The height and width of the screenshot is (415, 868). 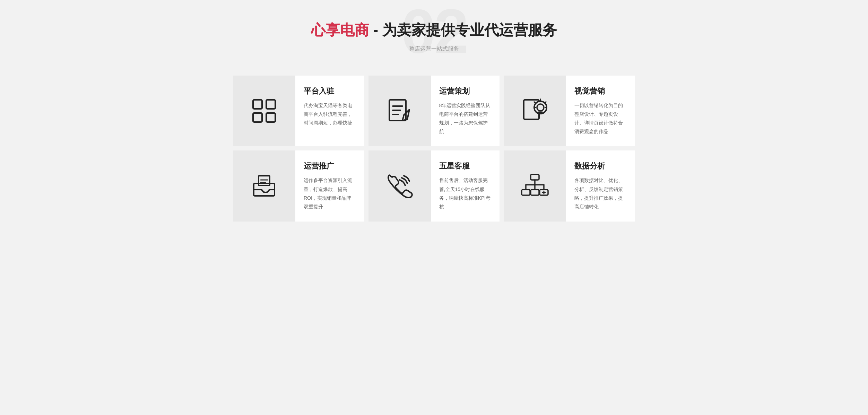 What do you see at coordinates (600, 193) in the screenshot?
I see `card-desc-data: 各项数据对比、优化、分析、反馈制定营销策略，提升推广效果，提高店铺转化` at bounding box center [600, 193].